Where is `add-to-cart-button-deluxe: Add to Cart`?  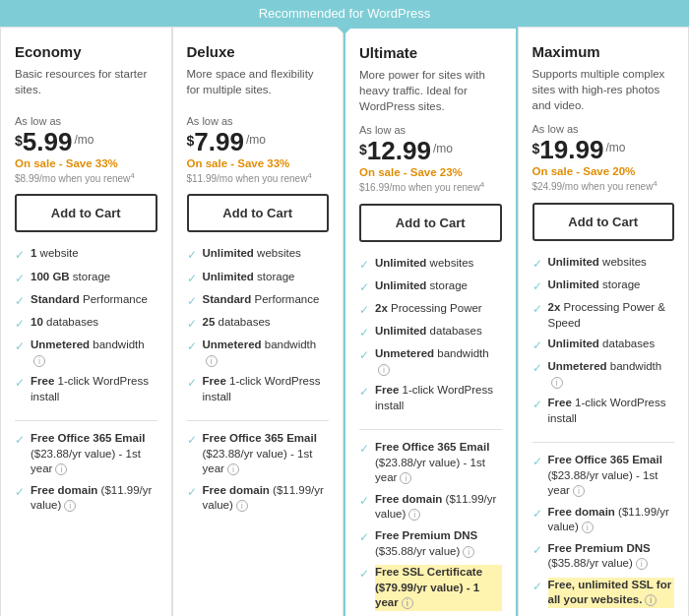
add-to-cart-button-deluxe: Add to Cart is located at coordinates (258, 213).